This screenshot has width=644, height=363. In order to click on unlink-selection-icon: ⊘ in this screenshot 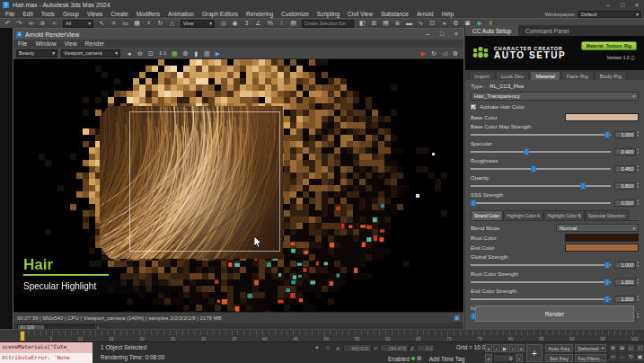, I will do `click(43, 23)`.